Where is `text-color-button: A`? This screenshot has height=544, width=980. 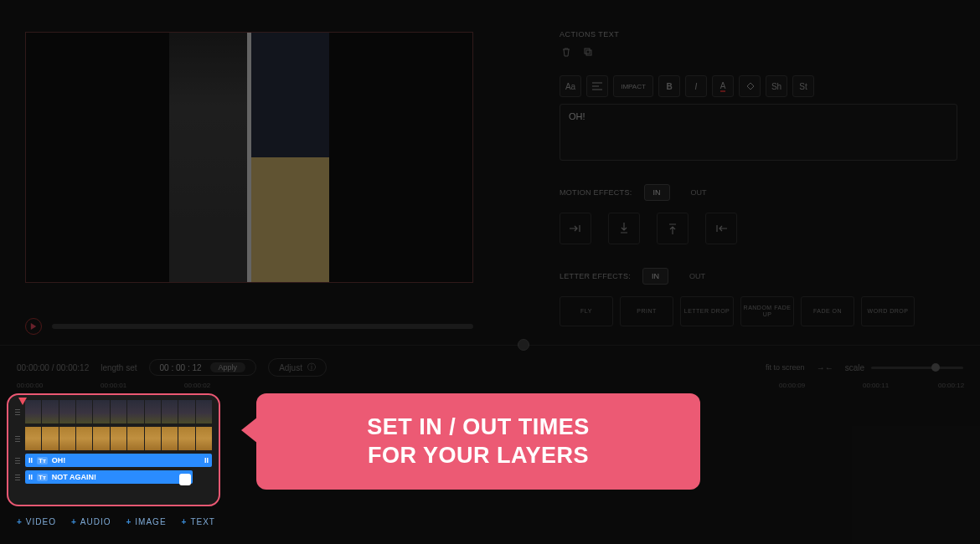 text-color-button: A is located at coordinates (723, 86).